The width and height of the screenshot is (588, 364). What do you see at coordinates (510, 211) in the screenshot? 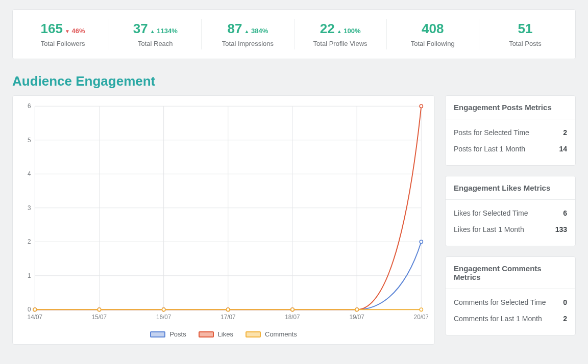
I see `metric-card: Engagement Likes MetricsLikes for Select…` at bounding box center [510, 211].